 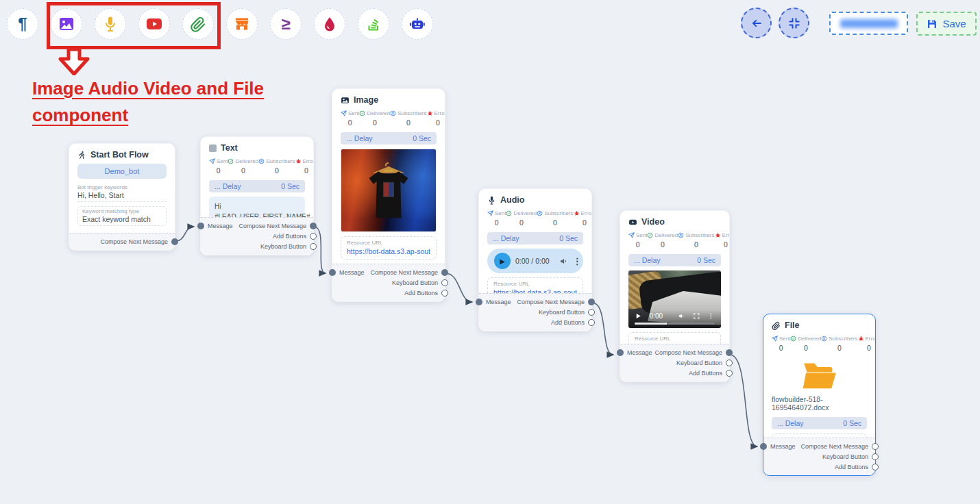 What do you see at coordinates (389, 190) in the screenshot?
I see `image-preview` at bounding box center [389, 190].